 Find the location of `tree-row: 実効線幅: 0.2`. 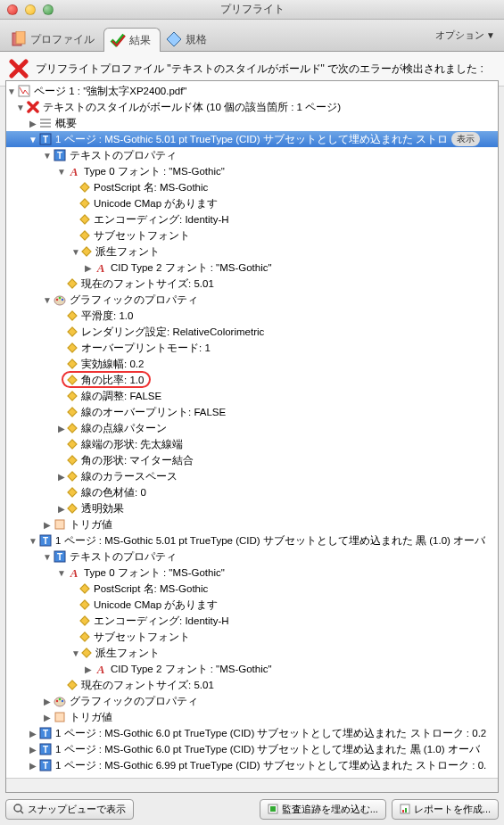

tree-row: 実効線幅: 0.2 is located at coordinates (252, 364).